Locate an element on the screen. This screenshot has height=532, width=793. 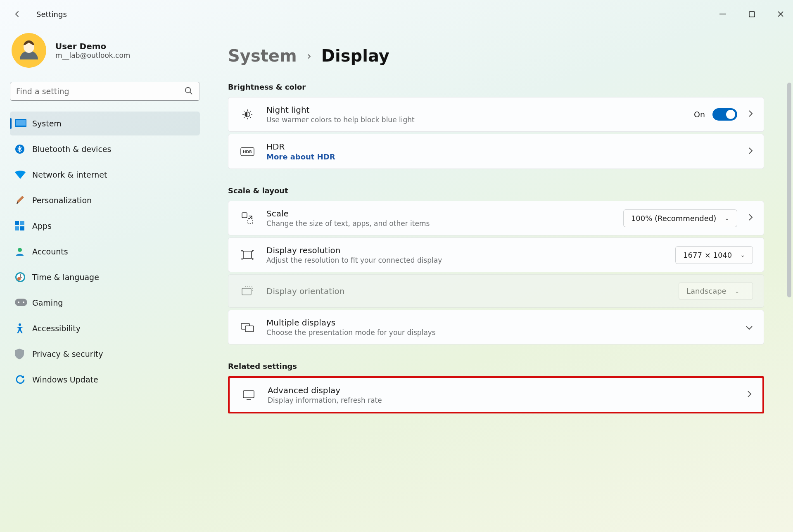
night-light-card: Night light Use warmer colors to help bl… is located at coordinates (496, 114).